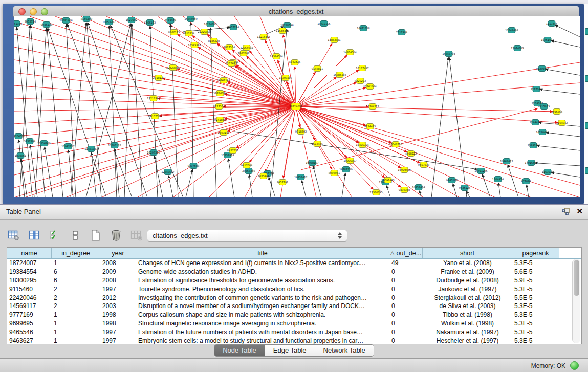 Image resolution: width=588 pixels, height=372 pixels. I want to click on graph-node: 10543392, so click(194, 45).